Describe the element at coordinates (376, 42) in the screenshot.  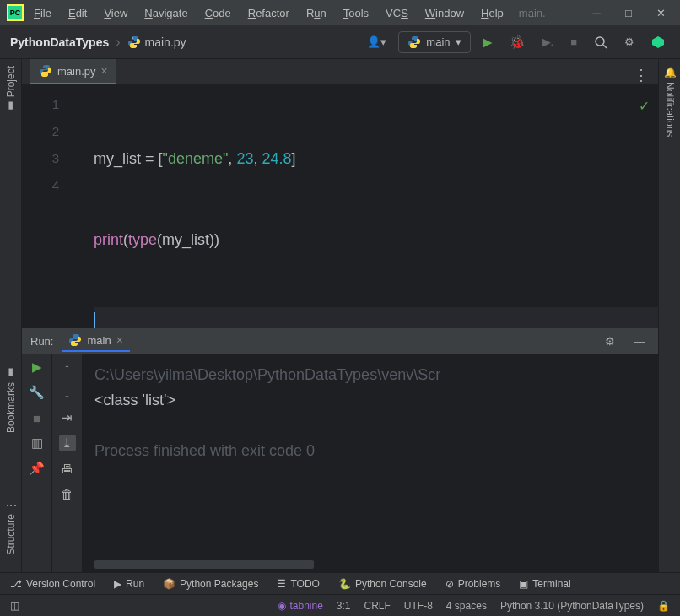
I see `user-icon: 👤▾` at that location.